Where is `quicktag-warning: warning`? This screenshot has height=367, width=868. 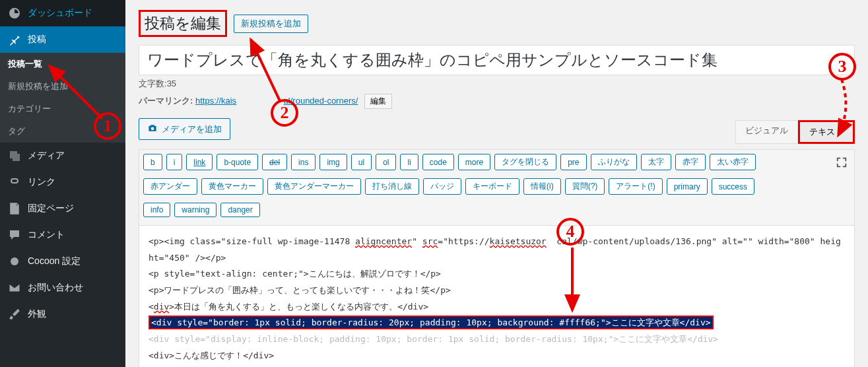 quicktag-warning: warning is located at coordinates (195, 210).